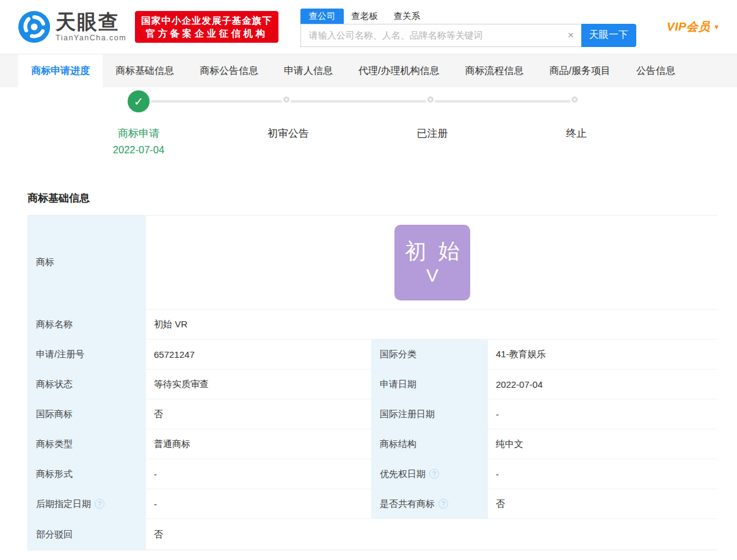  What do you see at coordinates (372, 443) in the screenshot?
I see `table-row: 商标类型 普通商标 商标结构 纯中文` at bounding box center [372, 443].